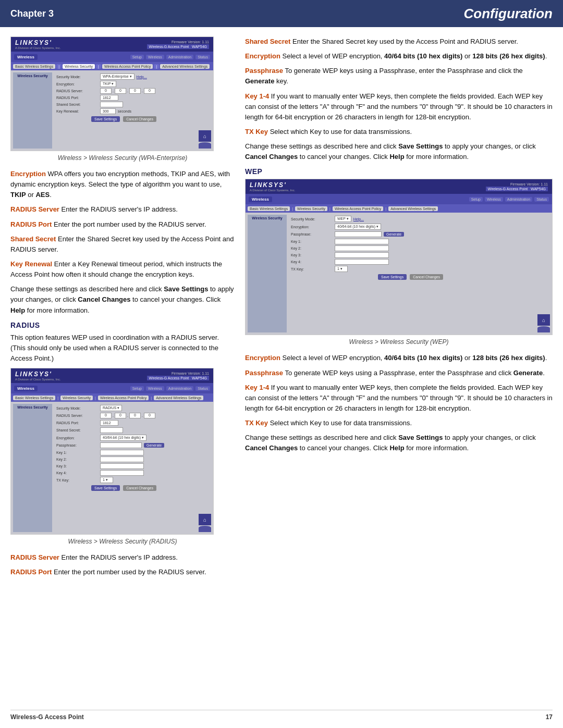 The width and height of the screenshot is (563, 728). What do you see at coordinates (256, 423) in the screenshot?
I see `term-txkey-wep: TX Key` at bounding box center [256, 423].